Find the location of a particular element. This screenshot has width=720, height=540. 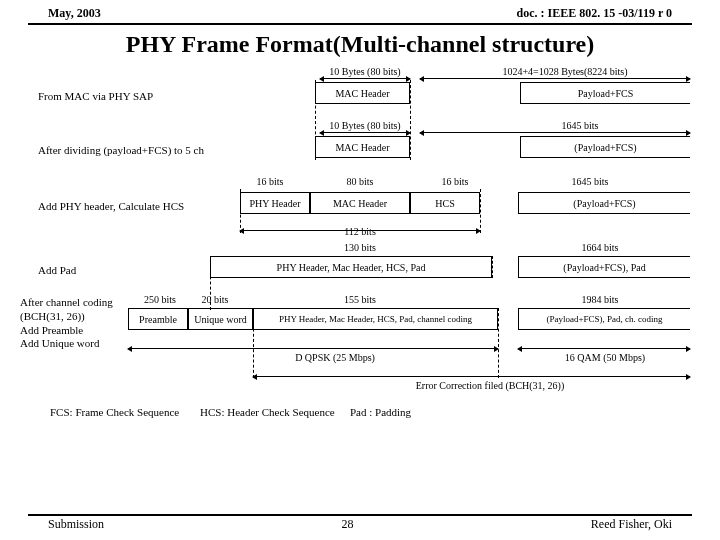

row4-box-payload-pad: (Payload+FCS), Pad is located at coordinates (604, 267).